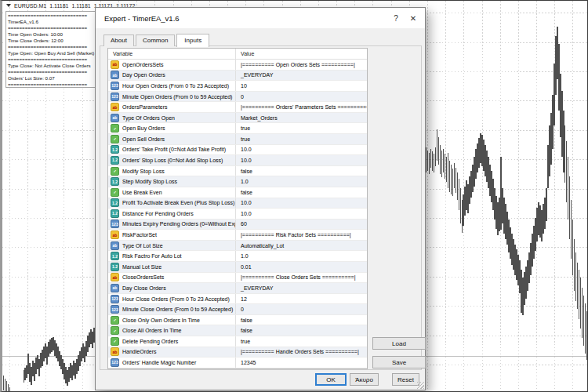  What do you see at coordinates (172, 204) in the screenshot?
I see `variable-cell: 1.2 Profit To Activate Break Even (Plus …` at bounding box center [172, 204].